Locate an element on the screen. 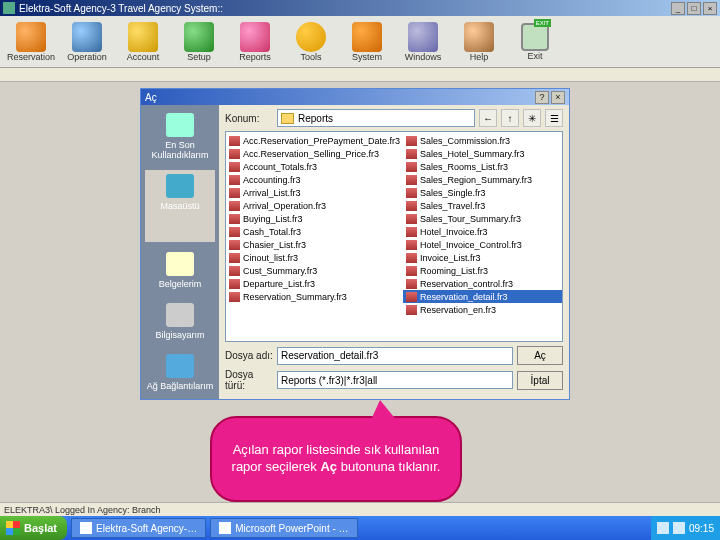 Image resolution: width=720 pixels, height=540 pixels. file-item: Departure_List.fr3 is located at coordinates (314, 284).